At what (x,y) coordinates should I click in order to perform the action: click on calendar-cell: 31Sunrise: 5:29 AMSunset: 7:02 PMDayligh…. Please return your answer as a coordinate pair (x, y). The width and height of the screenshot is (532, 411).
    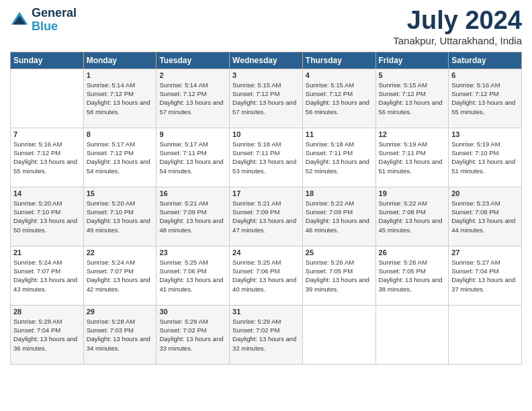
    Looking at the image, I should click on (266, 334).